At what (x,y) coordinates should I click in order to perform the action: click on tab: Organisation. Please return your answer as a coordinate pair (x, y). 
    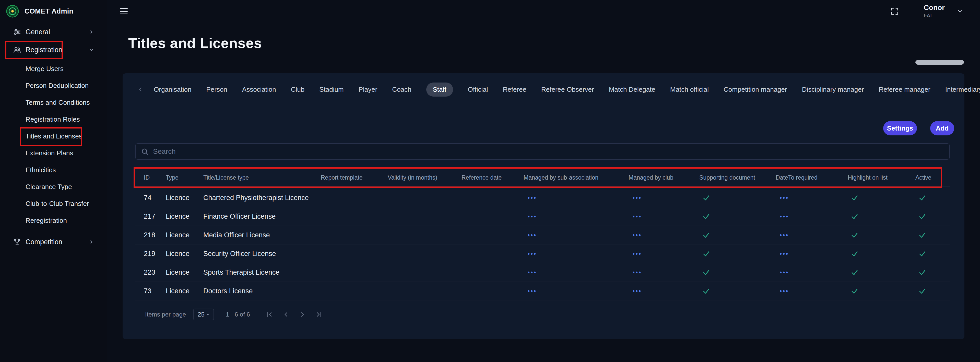
    Looking at the image, I should click on (173, 90).